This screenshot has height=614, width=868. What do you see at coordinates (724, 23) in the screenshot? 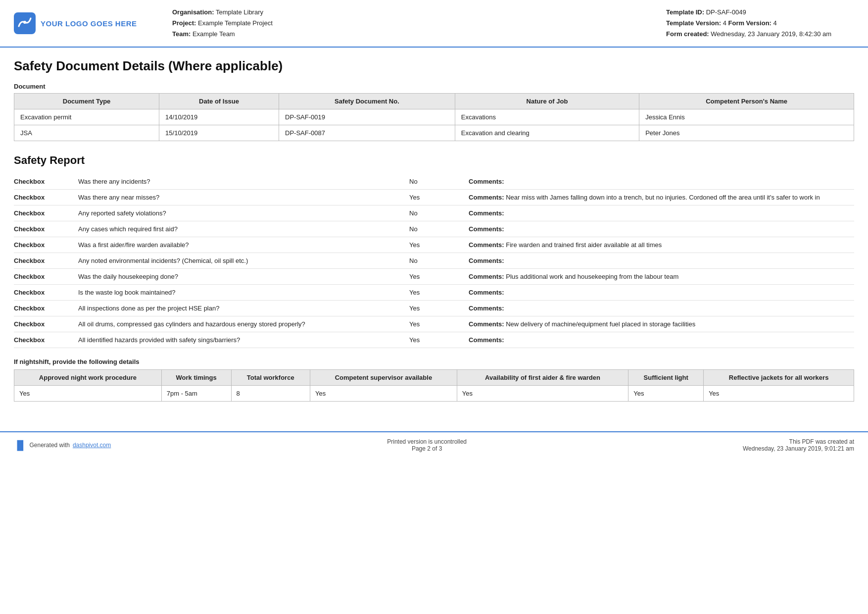
I see `template-version-value: 4` at bounding box center [724, 23].